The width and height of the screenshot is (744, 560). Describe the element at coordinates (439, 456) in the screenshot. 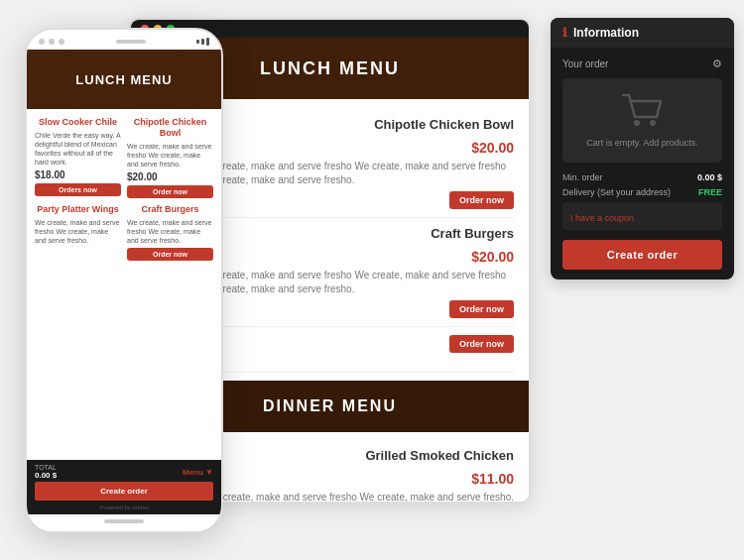

I see `item-name: Grilled Smoked Chicken` at that location.